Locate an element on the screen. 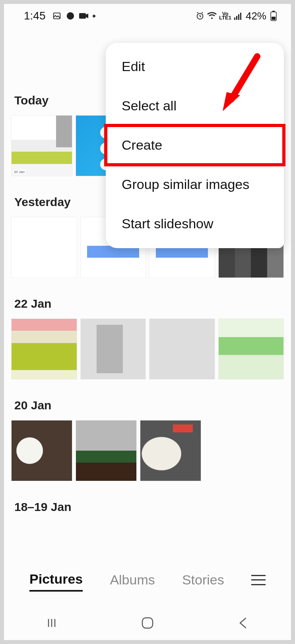  section-header-20jan: 20 Jan is located at coordinates (149, 405).